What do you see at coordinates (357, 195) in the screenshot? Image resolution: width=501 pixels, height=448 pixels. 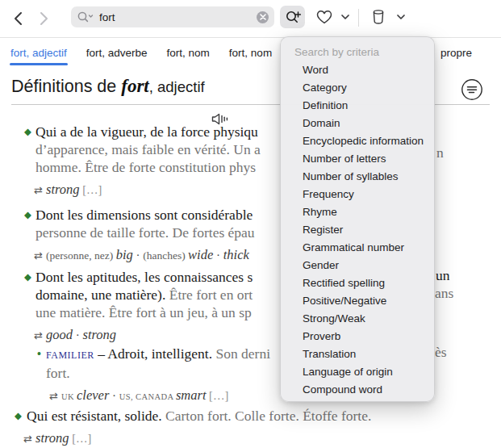 I see `criteria-item-frequency: Frequency` at bounding box center [357, 195].